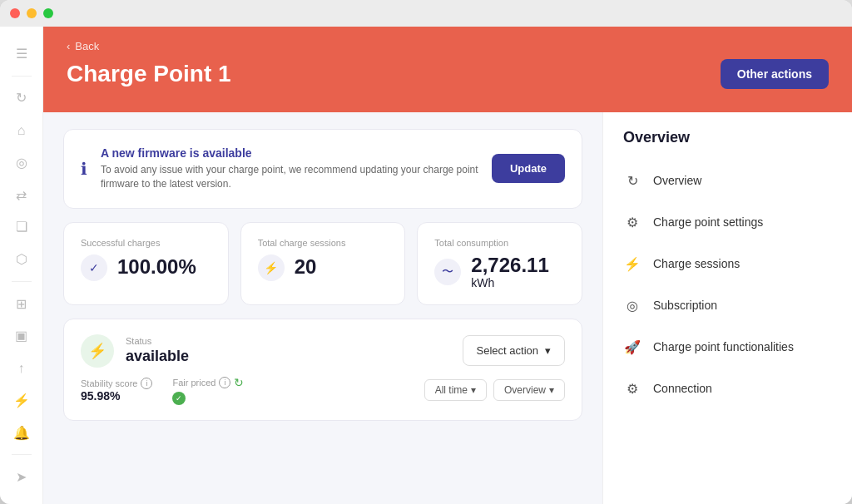 The width and height of the screenshot is (852, 504). I want to click on stats-row: Successful charges ✓ 100.00% Total charg…, so click(323, 264).